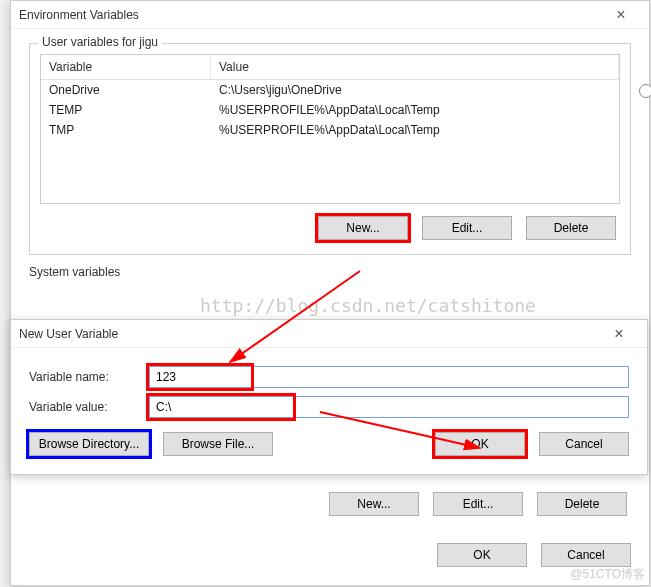 This screenshot has height=587, width=651. I want to click on system-variables-label: System variables, so click(330, 272).